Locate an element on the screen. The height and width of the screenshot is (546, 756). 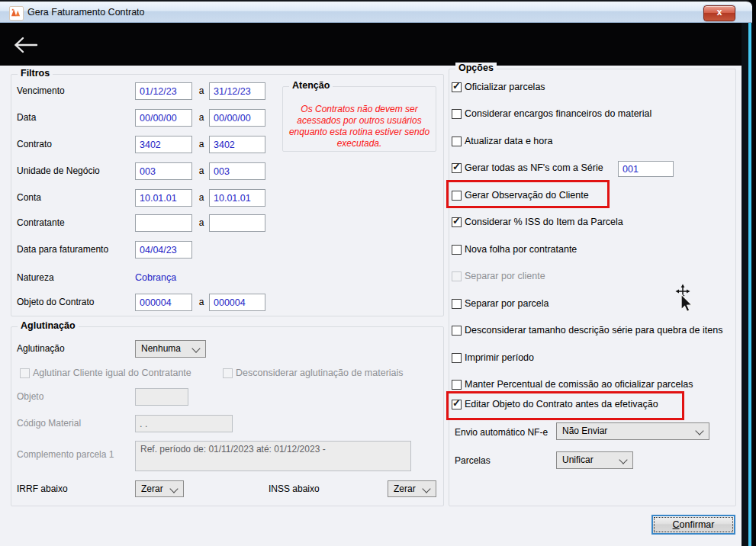
serie-input is located at coordinates (645, 169).